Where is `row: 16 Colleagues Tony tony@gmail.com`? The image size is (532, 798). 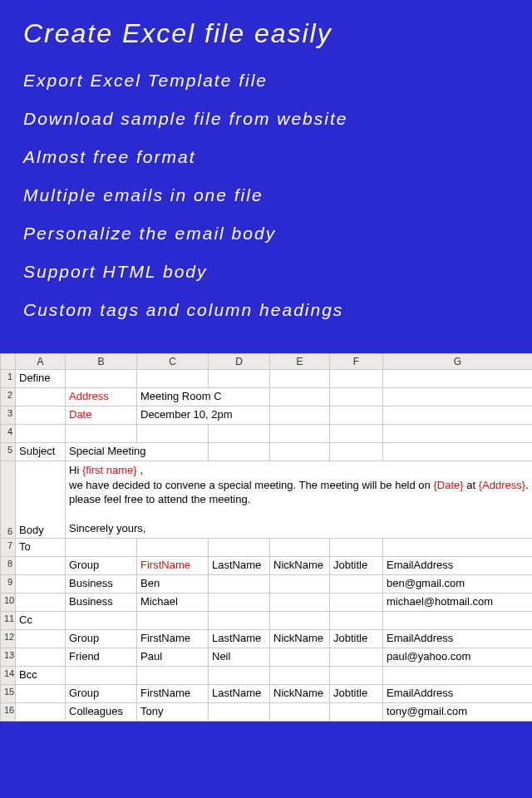 row: 16 Colleagues Tony tony@gmail.com is located at coordinates (267, 712).